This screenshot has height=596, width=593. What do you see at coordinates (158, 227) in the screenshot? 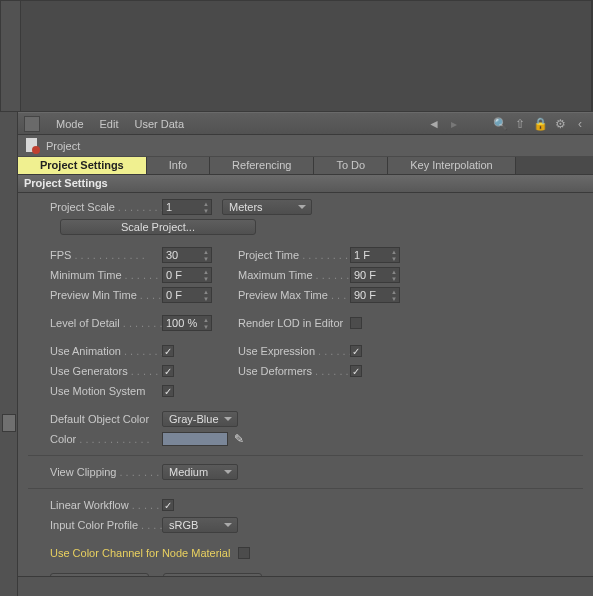
I see `scale-project-button: Scale Project...` at bounding box center [158, 227].